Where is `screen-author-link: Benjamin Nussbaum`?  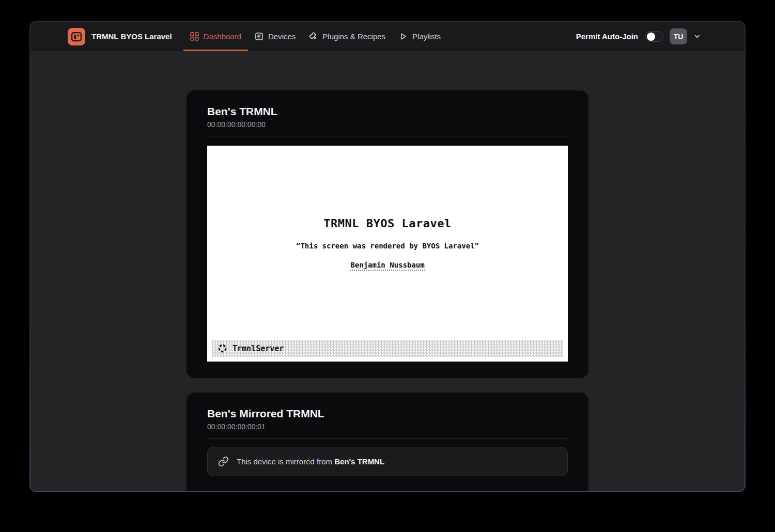 screen-author-link: Benjamin Nussbaum is located at coordinates (388, 265).